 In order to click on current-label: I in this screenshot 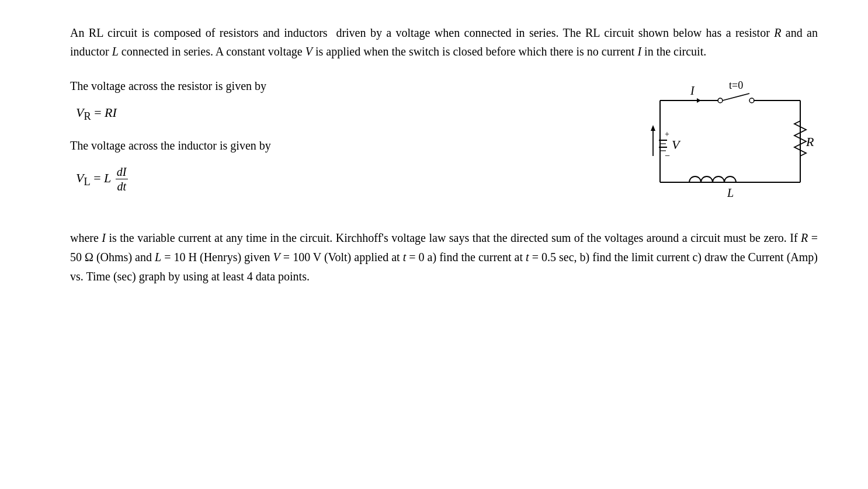, I will do `click(693, 91)`.